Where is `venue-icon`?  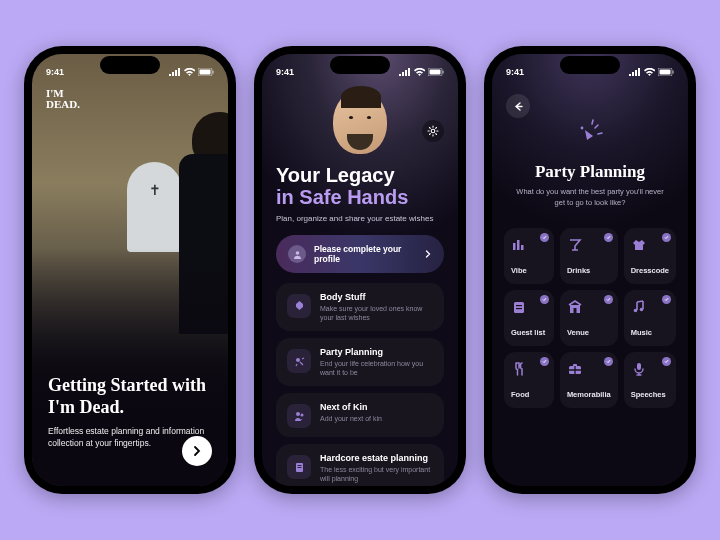 venue-icon is located at coordinates (575, 307).